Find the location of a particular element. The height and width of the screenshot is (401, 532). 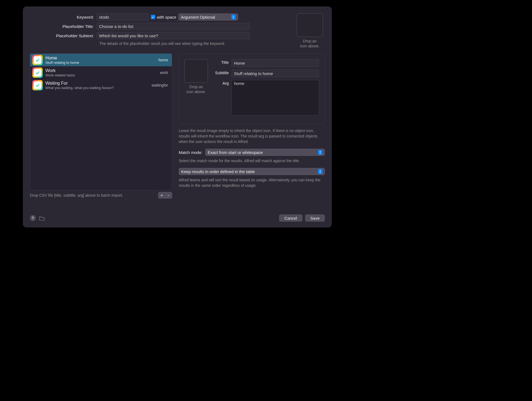

list-item-subtitle: Stuff relating to home is located at coordinates (101, 62).